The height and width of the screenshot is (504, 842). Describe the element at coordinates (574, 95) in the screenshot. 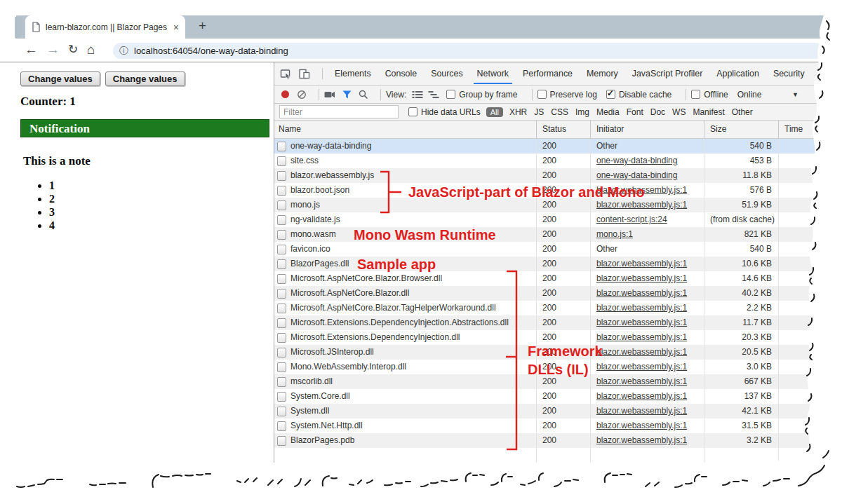

I see `preserve-log-label: Preserve log` at that location.